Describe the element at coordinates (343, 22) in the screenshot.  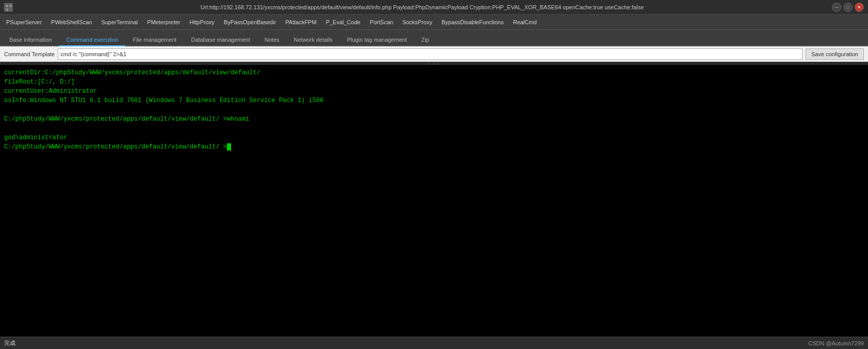
I see `plugin-btn-p-eval-code: P_Eval_Code` at that location.